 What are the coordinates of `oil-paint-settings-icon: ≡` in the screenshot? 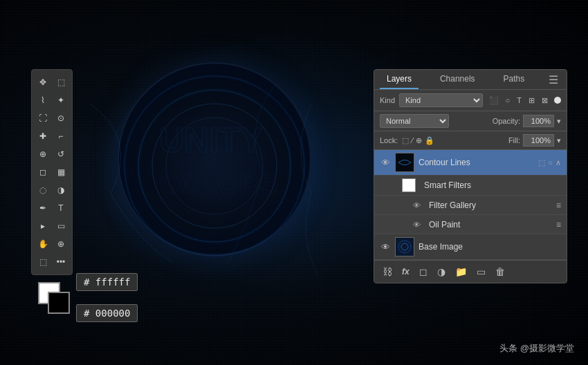 It's located at (559, 225).